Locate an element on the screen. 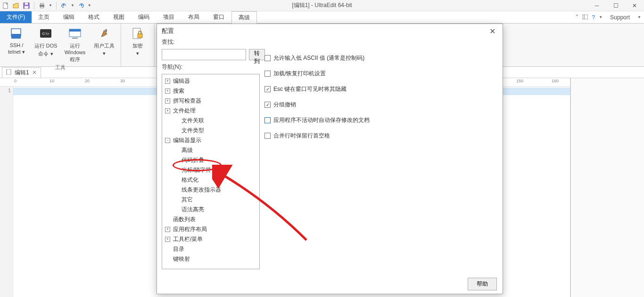  save-icon is located at coordinates (26, 6).